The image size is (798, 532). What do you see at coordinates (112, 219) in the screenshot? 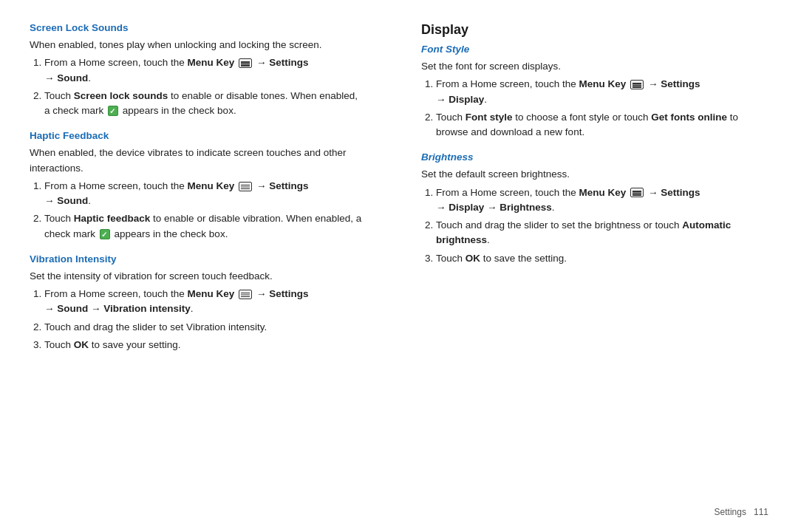
I see `bold-text: Haptic feedback` at bounding box center [112, 219].